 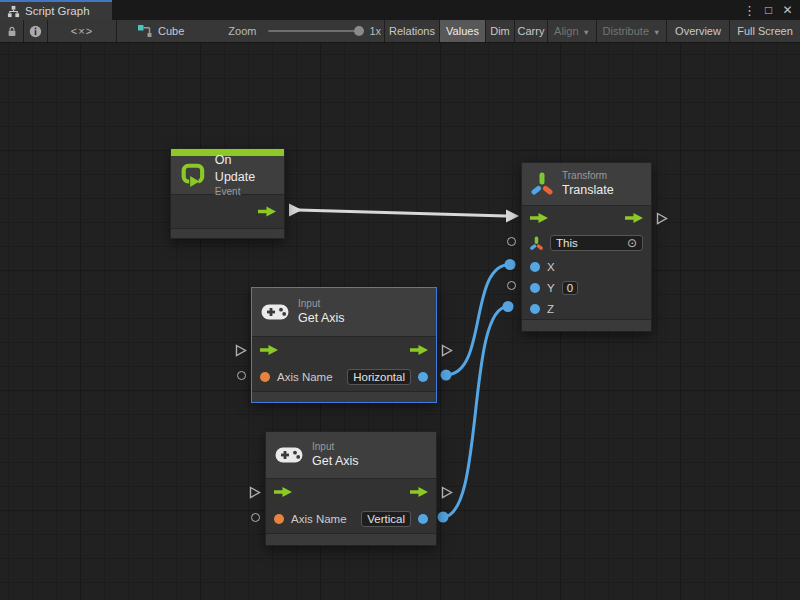 I want to click on this-object-field: This ⊙, so click(x=596, y=243).